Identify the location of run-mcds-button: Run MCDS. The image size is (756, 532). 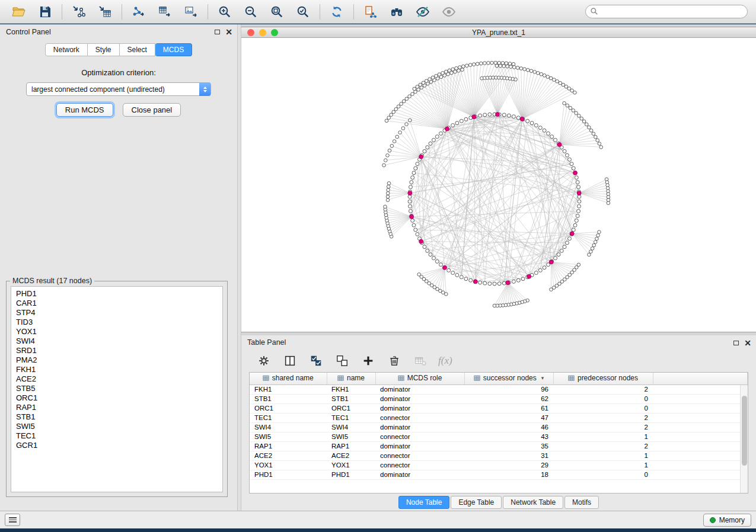
(85, 110).